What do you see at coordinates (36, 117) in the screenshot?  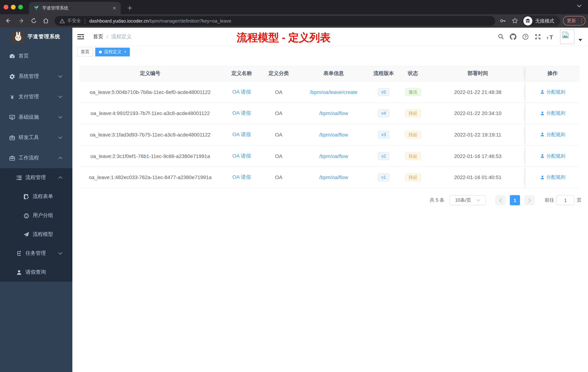 I see `sidebar-item-infra: 基础设施` at bounding box center [36, 117].